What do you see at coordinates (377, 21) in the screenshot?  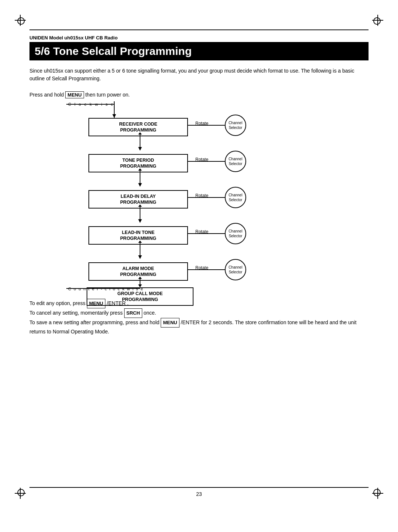 I see `corner-circle-tr` at bounding box center [377, 21].